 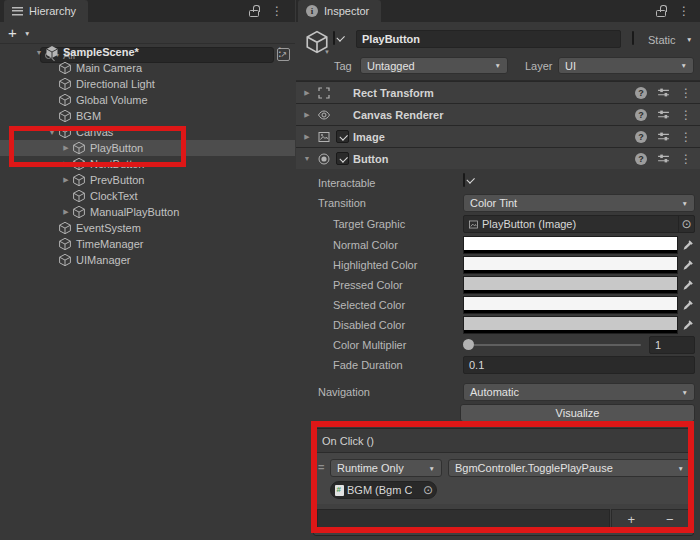 What do you see at coordinates (110, 244) in the screenshot?
I see `tree-item-label: TimeManager` at bounding box center [110, 244].